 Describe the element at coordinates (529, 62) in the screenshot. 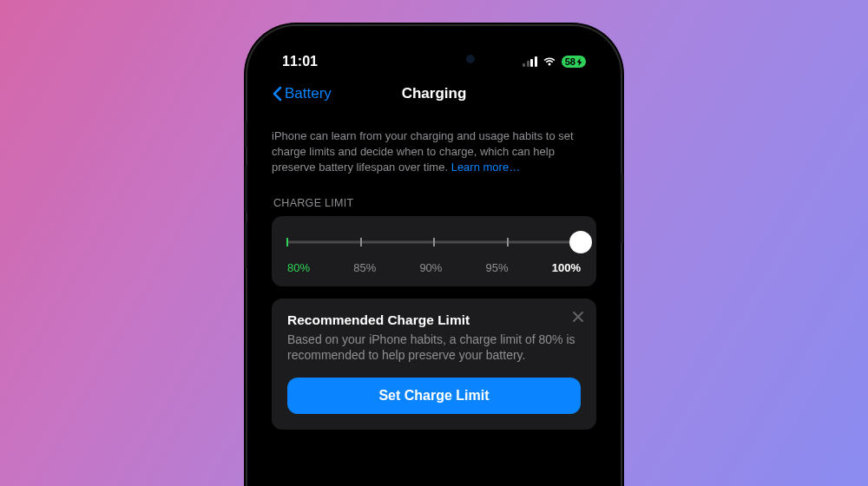

I see `signal-icon` at that location.